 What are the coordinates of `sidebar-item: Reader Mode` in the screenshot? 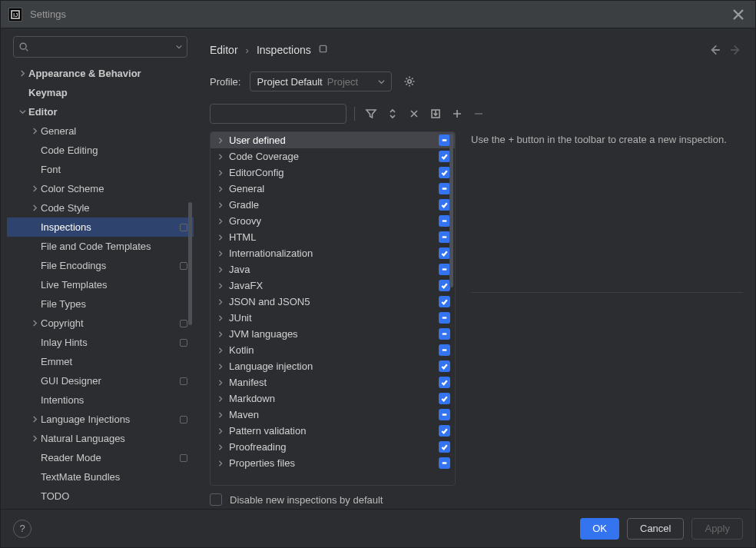 It's located at (100, 458).